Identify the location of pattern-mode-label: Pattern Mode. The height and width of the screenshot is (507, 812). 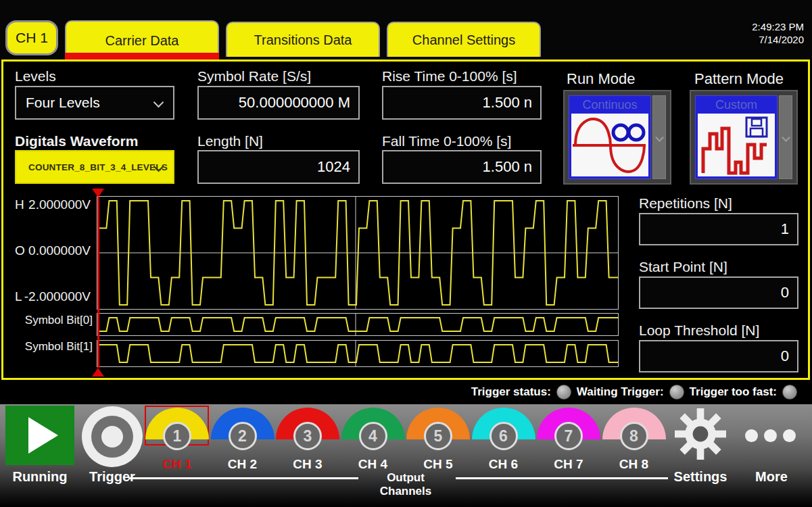
(739, 79).